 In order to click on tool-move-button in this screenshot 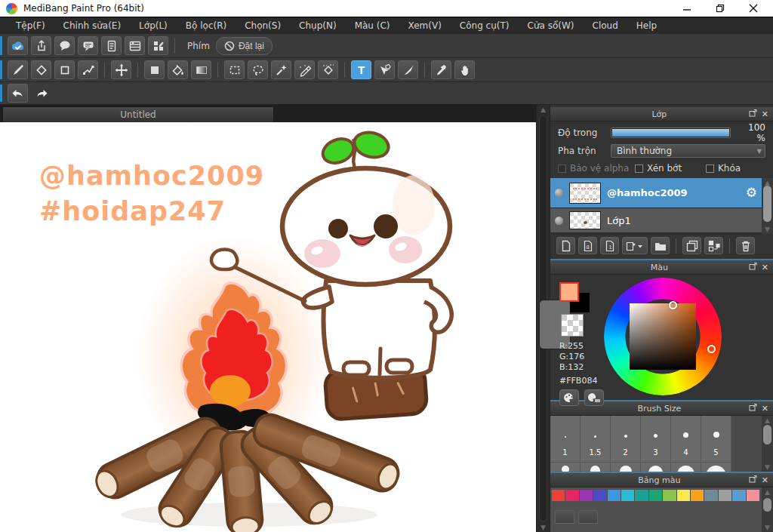, I will do `click(121, 69)`.